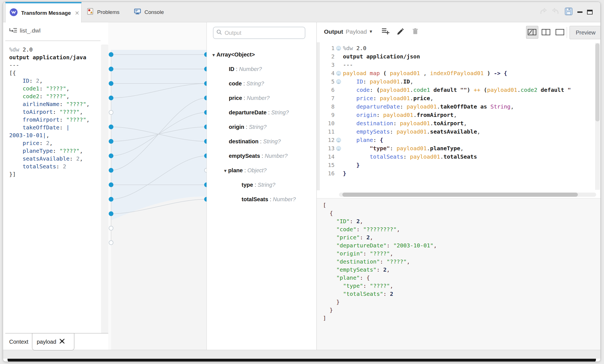 Image resolution: width=604 pixels, height=364 pixels. What do you see at coordinates (350, 254) in the screenshot?
I see `token: "origin"` at bounding box center [350, 254].